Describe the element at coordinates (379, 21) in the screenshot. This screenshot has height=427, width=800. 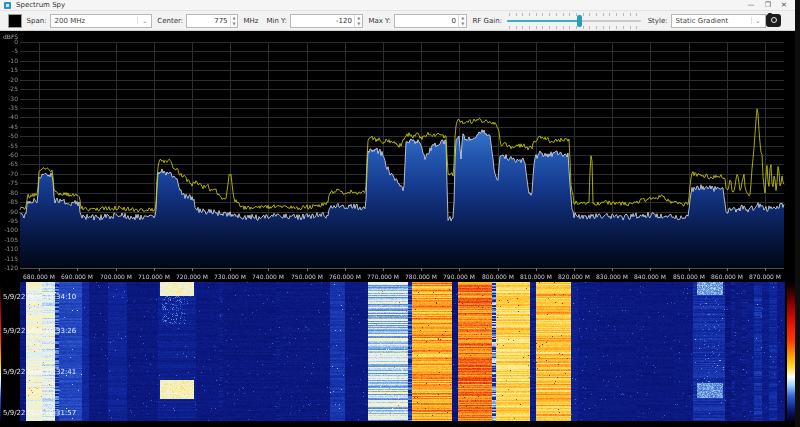
I see `max-y-label: Max Y:` at that location.